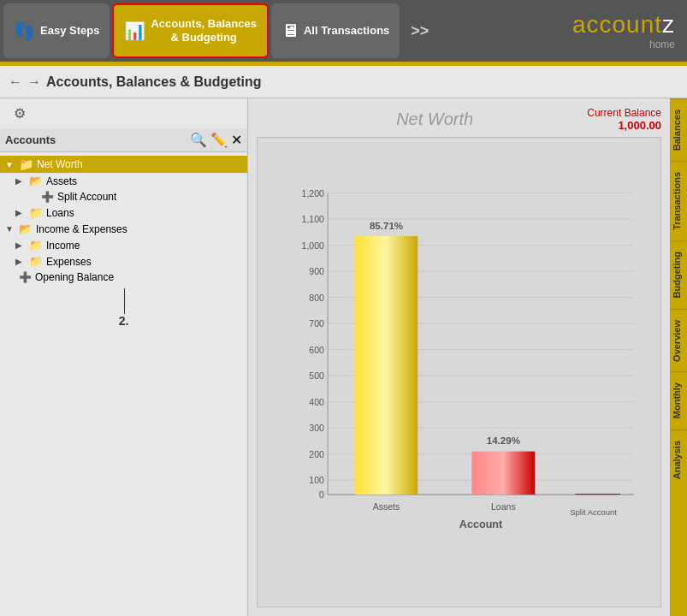  I want to click on svg-text: Split Account, so click(594, 512).